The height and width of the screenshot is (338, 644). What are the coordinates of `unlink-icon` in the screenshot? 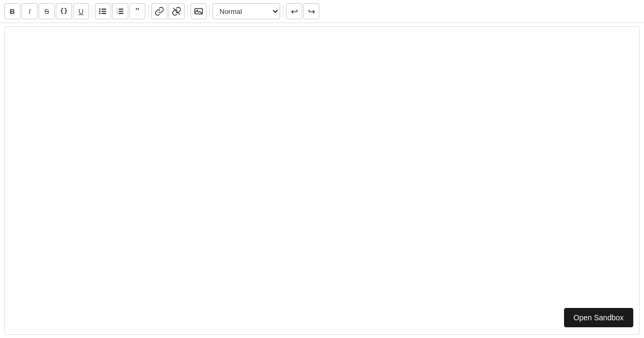 It's located at (177, 11).